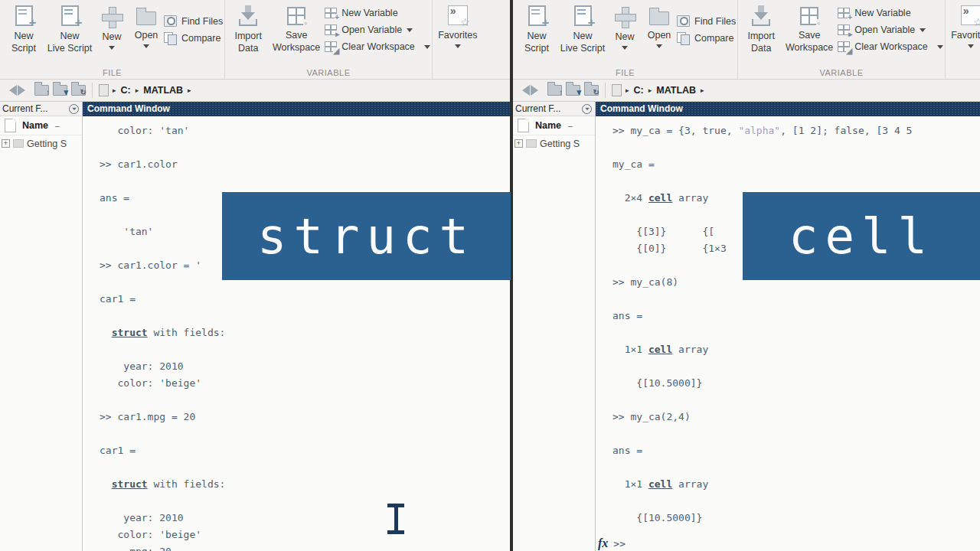  Describe the element at coordinates (761, 15) in the screenshot. I see `import-data-icon` at that location.